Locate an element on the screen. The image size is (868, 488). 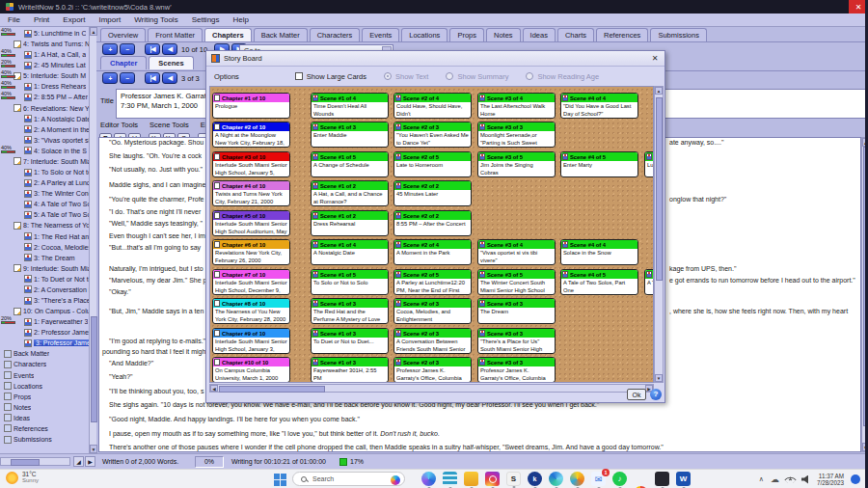
scene-card: Scene #2 of 28:55 PM – After the Concert is located at coordinates (432, 224).